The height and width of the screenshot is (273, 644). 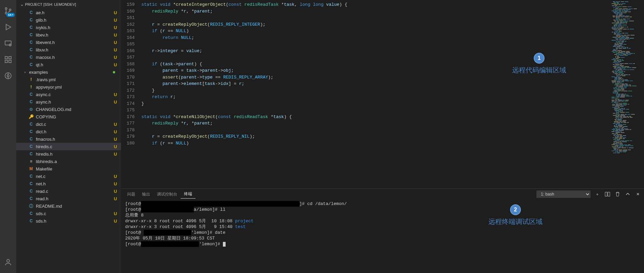 I want to click on tab-output: 输出, so click(x=146, y=194).